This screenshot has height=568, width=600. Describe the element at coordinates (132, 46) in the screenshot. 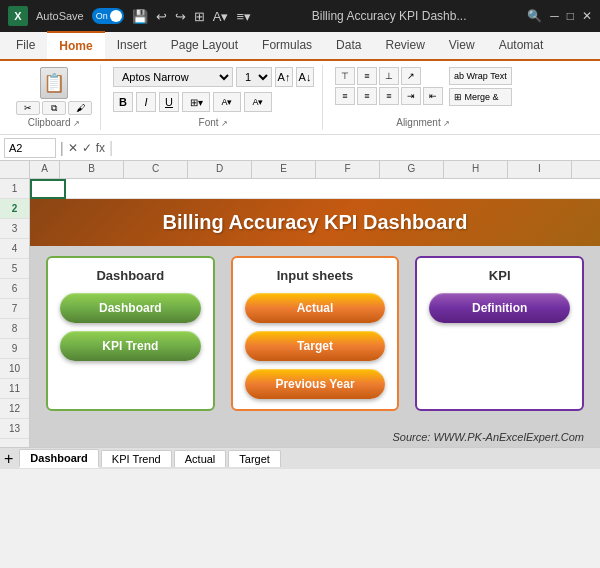

I see `tab-insert: Insert` at that location.